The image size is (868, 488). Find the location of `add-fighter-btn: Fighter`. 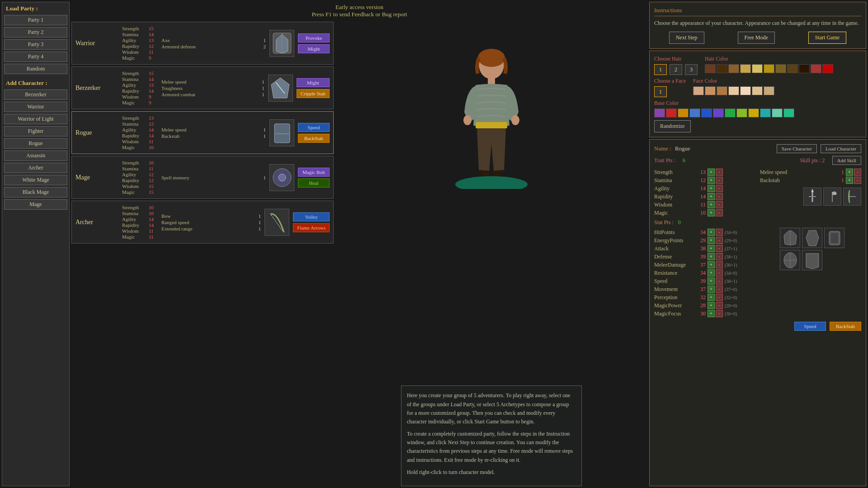

add-fighter-btn: Fighter is located at coordinates (36, 131).